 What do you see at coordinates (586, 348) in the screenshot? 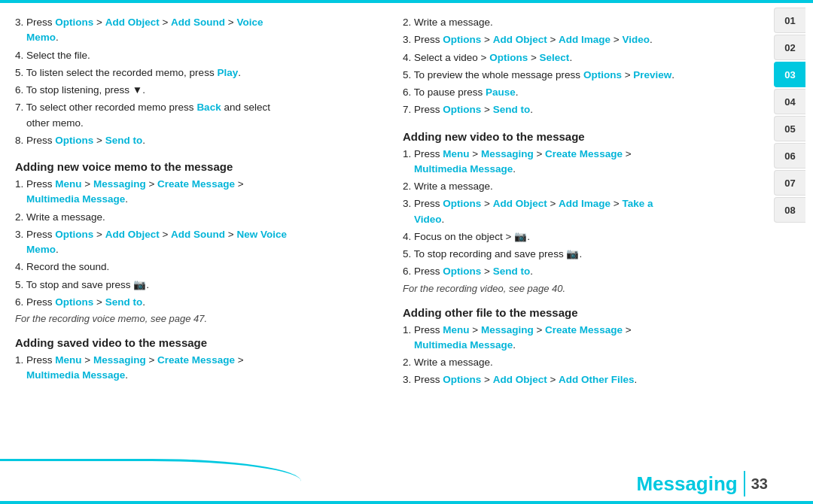
I see `section-other-file: Adding other file to the message 1. Pres…` at bounding box center [586, 348].